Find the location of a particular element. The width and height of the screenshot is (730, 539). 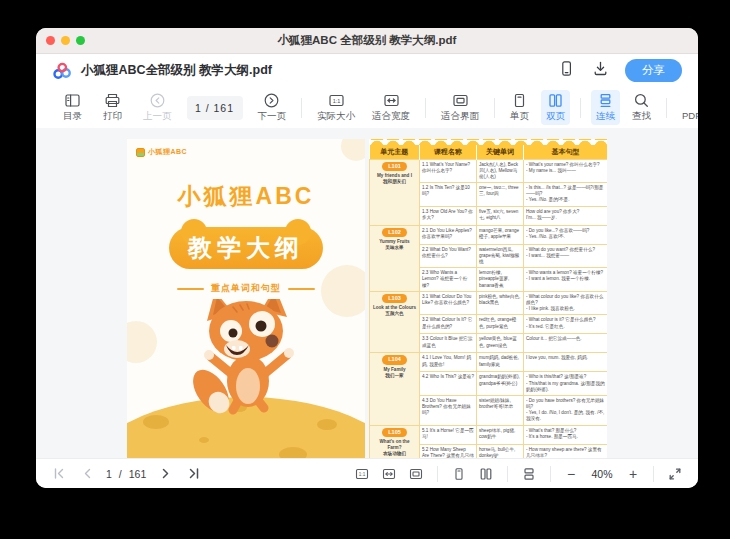

cover-illustration is located at coordinates (246, 378).